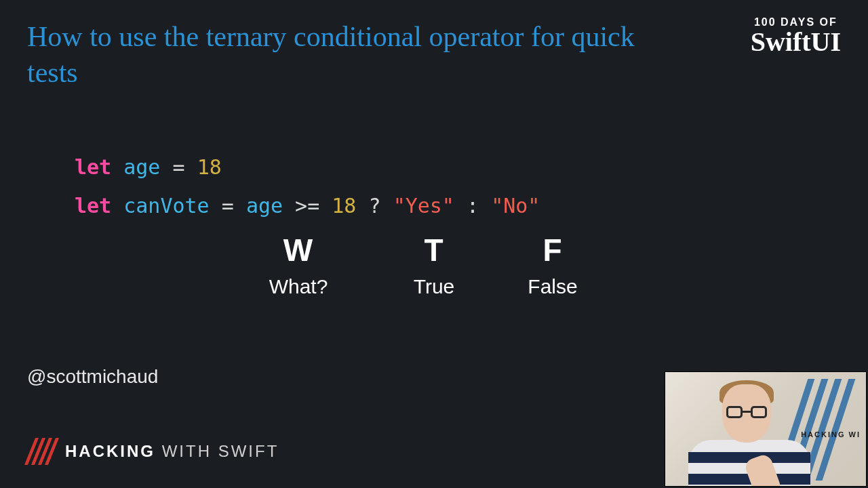  What do you see at coordinates (92, 377) in the screenshot?
I see `attribution-handle: @scottmichaud` at bounding box center [92, 377].